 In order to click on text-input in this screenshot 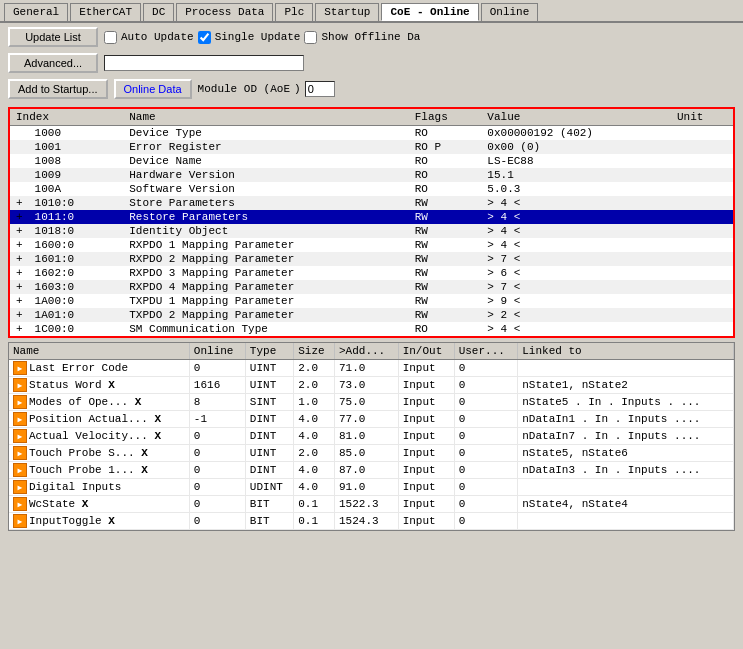, I will do `click(204, 63)`.